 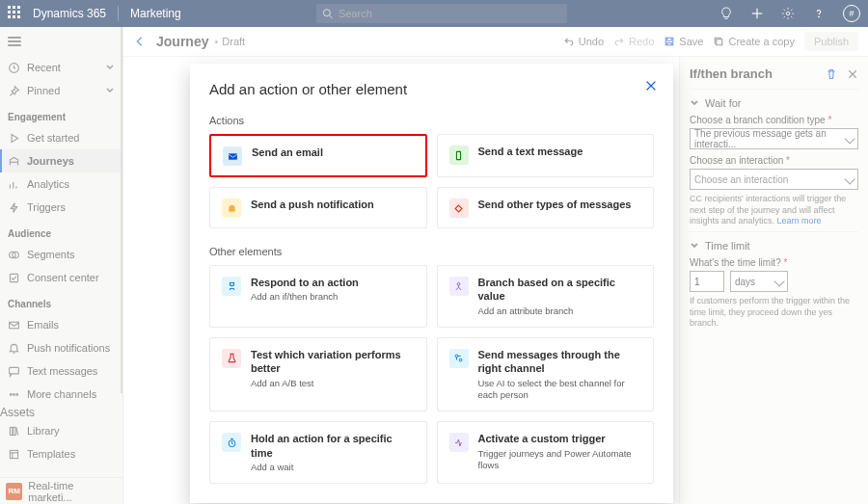 I want to click on modal-title: Add an action or other element, so click(x=432, y=89).